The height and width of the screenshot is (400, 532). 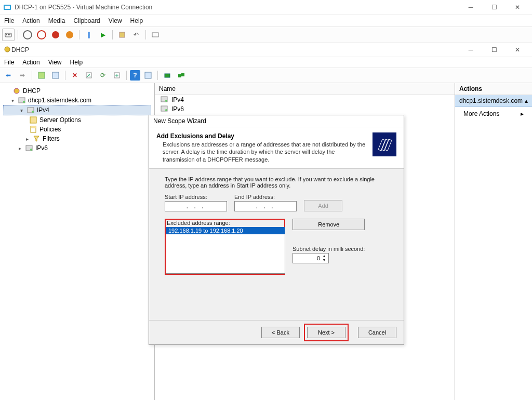 What do you see at coordinates (89, 75) in the screenshot?
I see `refresh-button` at bounding box center [89, 75].